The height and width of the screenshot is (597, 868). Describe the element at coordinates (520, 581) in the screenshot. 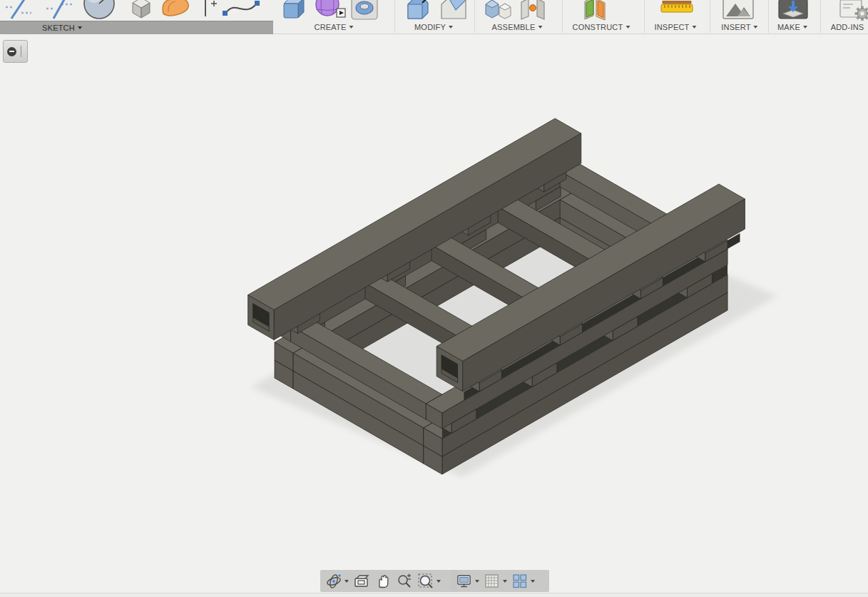

I see `viewports-icon` at that location.